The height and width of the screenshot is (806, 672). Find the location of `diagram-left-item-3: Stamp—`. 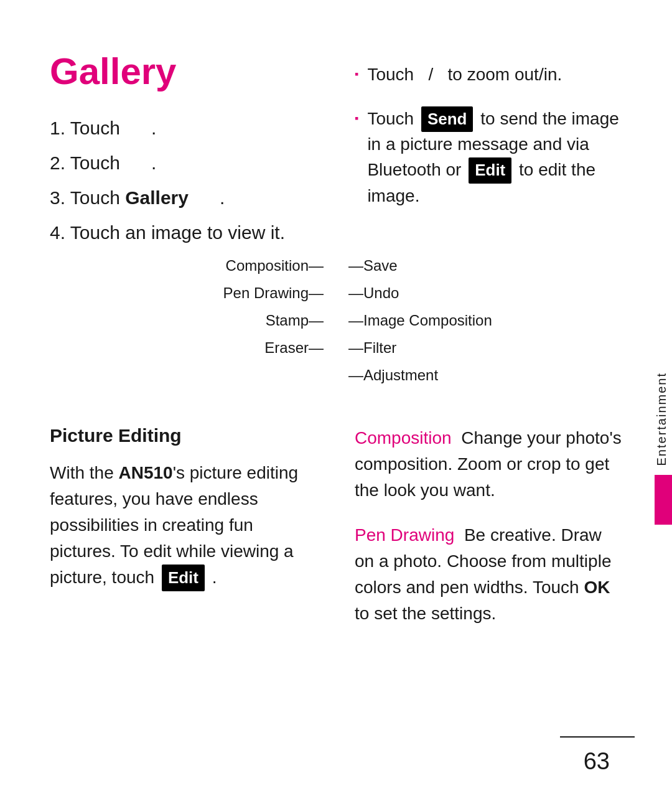

diagram-left-item-3: Stamp— is located at coordinates (199, 321).